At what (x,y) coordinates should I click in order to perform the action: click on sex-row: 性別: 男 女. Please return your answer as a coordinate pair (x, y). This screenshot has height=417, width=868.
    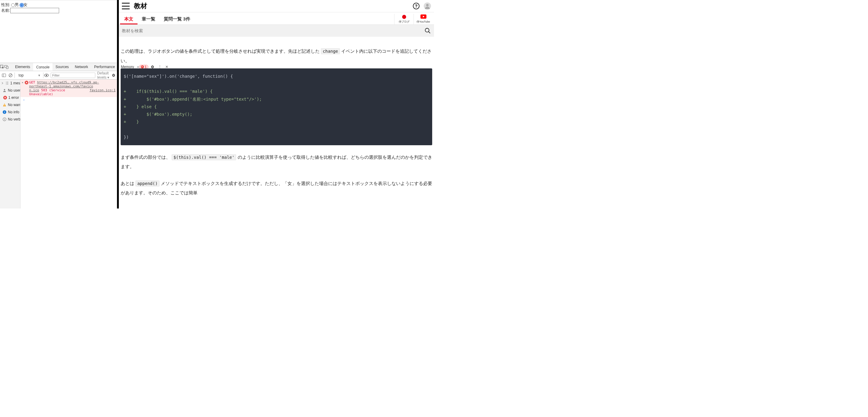
    Looking at the image, I should click on (59, 5).